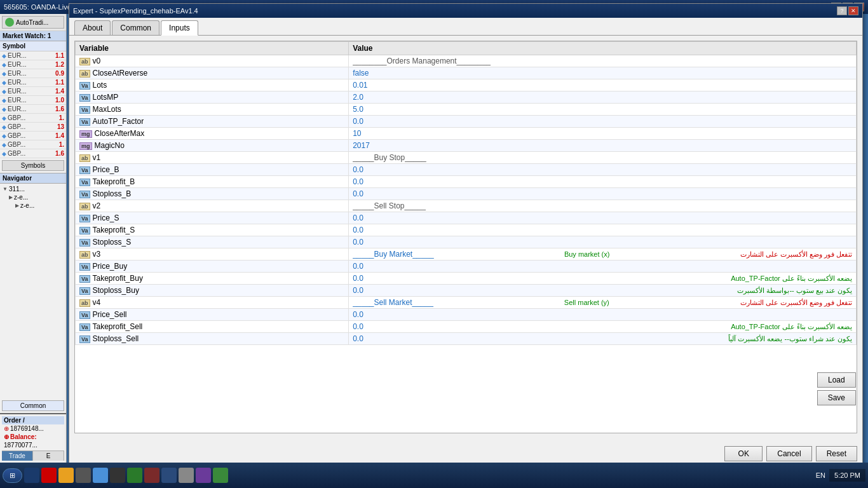  I want to click on value-cell: _____Buy Stop_____, so click(602, 158).